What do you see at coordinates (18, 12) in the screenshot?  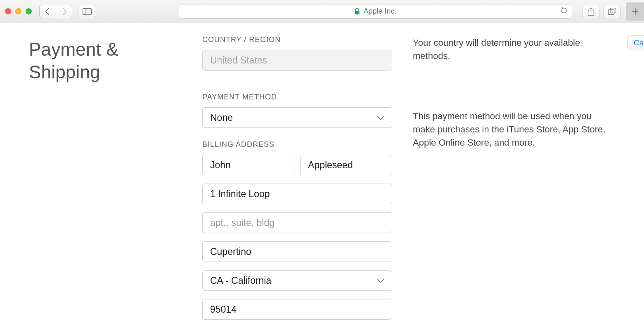 I see `minimize-window-button` at bounding box center [18, 12].